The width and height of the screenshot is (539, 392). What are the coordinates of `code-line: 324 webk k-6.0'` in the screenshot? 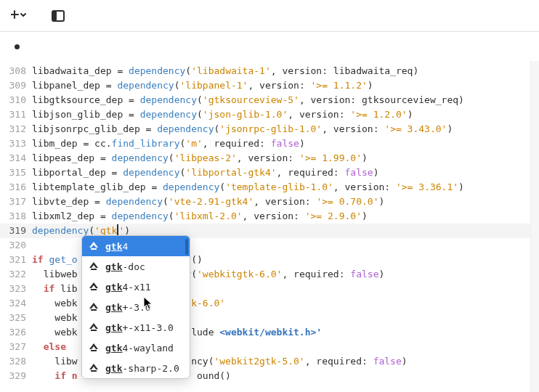 It's located at (265, 303).